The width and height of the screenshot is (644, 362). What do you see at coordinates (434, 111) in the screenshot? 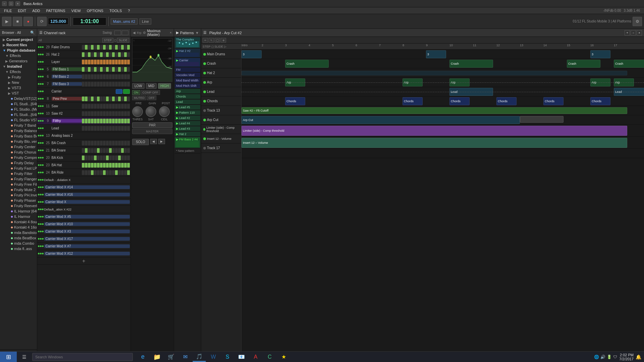
I see `block-saw2-cutoff: Saw #2 – Flt Cutoff` at bounding box center [434, 111].